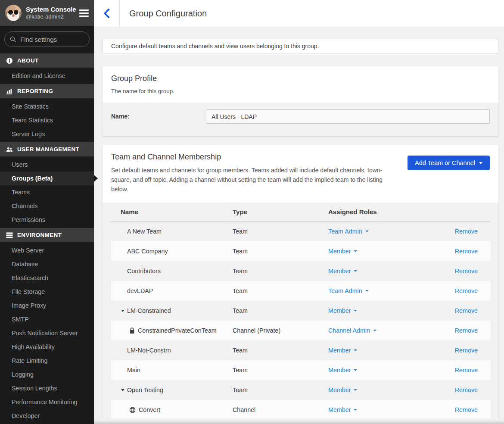 This screenshot has width=504, height=424. What do you see at coordinates (280, 330) in the screenshot?
I see `cell-type: Channel (Private)` at bounding box center [280, 330].